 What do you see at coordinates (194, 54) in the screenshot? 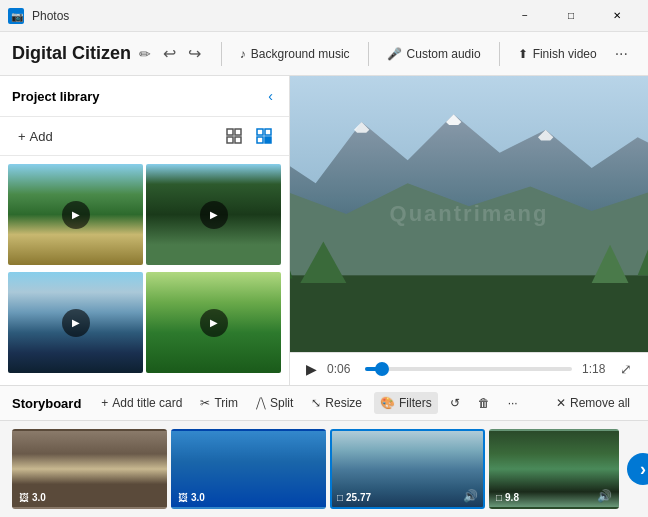
I see `redo-button: ↪` at bounding box center [194, 54].